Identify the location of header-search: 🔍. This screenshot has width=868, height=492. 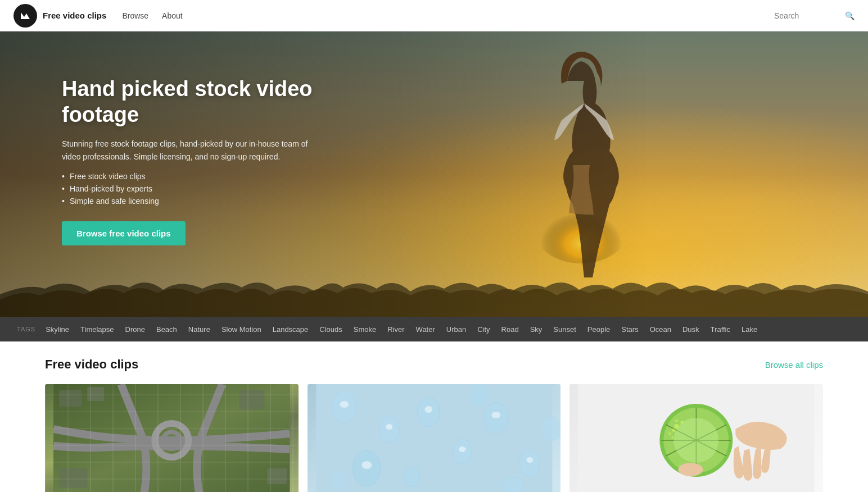
(814, 16).